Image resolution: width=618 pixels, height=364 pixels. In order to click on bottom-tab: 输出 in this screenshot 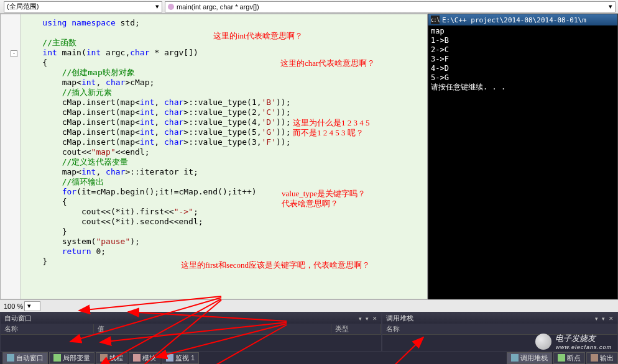, I will do `click(602, 358)`.